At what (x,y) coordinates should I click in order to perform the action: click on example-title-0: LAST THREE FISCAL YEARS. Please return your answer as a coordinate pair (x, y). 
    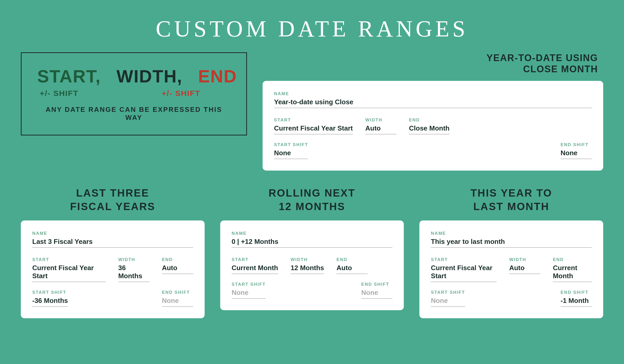
    Looking at the image, I should click on (113, 200).